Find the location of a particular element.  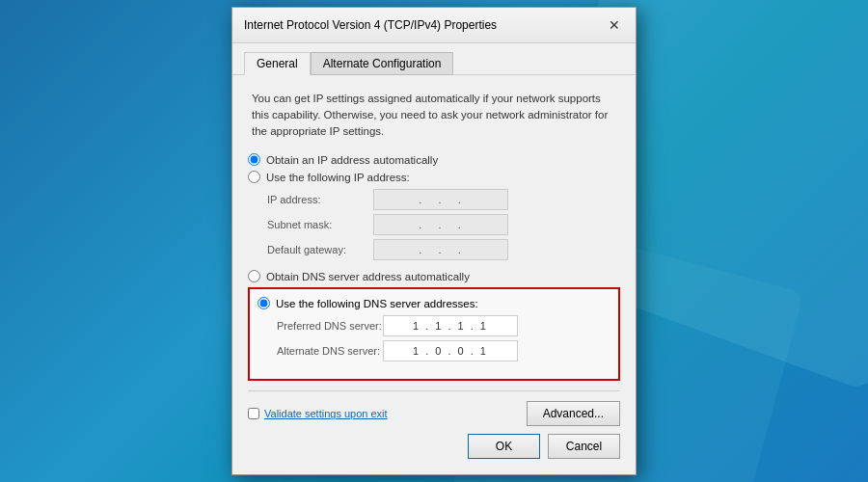

title-bar: Internet Protocol Version 4 (TCP/IPv4) P… is located at coordinates (434, 25).